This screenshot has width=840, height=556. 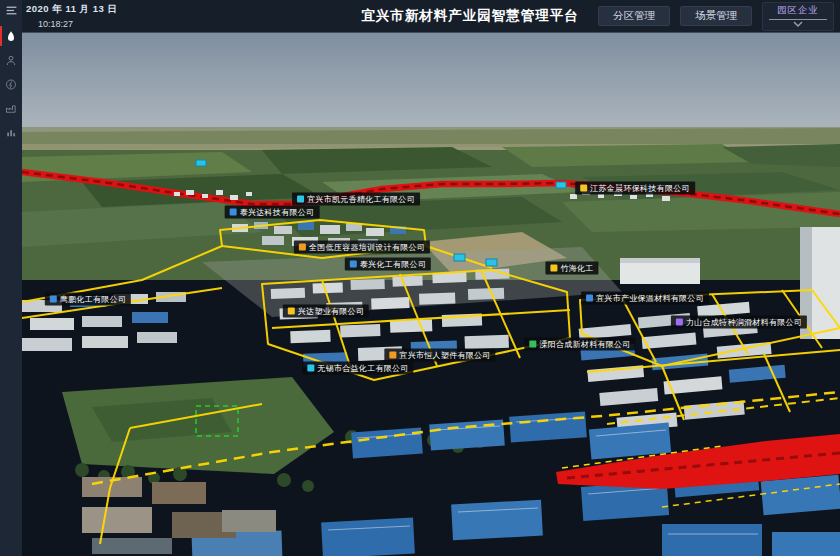 I want to click on company-label-text: 宜兴市恒人塑件有限公司, so click(x=444, y=356).